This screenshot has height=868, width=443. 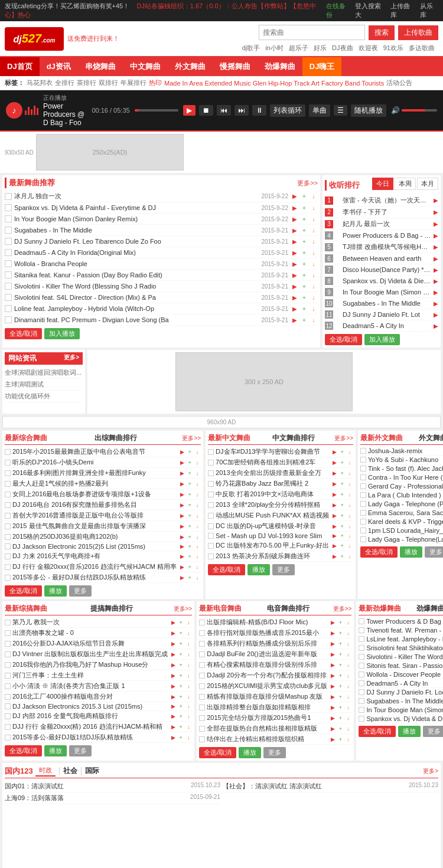 I want to click on item-name: 河门三件事：土生土生样, so click(x=90, y=675).